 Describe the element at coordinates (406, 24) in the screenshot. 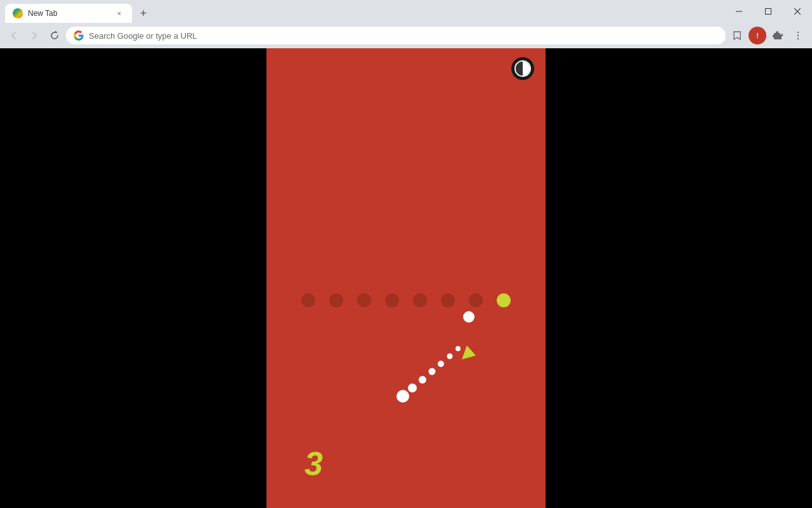

I see `browser-chrome: New Tab × +` at that location.